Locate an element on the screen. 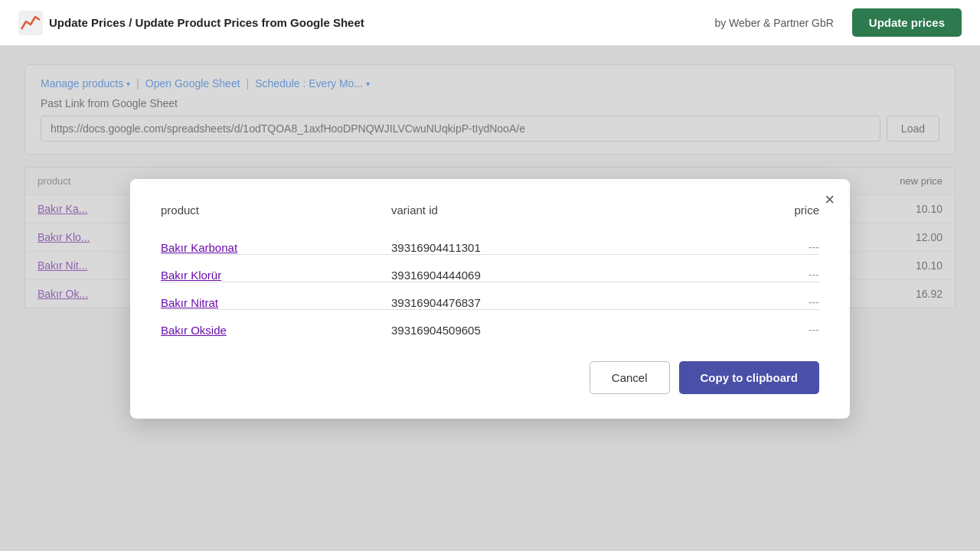 This screenshot has height=551, width=980. modal-product-2: Bakır Klorür is located at coordinates (276, 268).